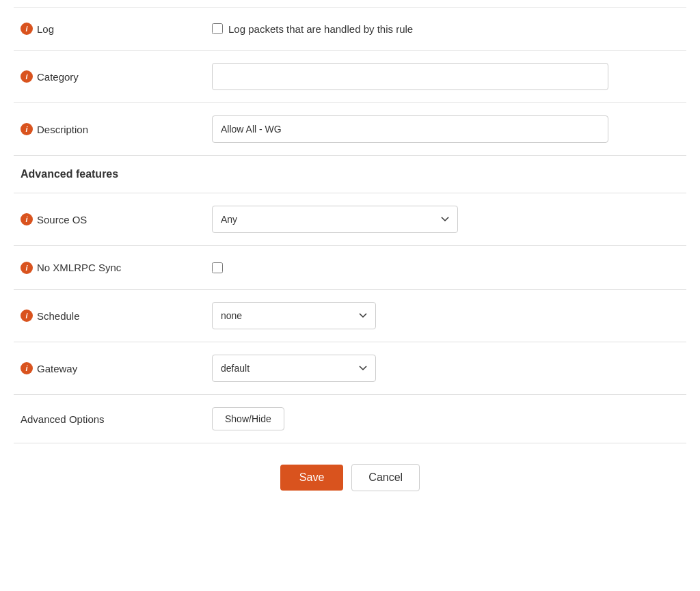 The height and width of the screenshot is (591, 700). Describe the element at coordinates (410, 77) in the screenshot. I see `category-input` at that location.